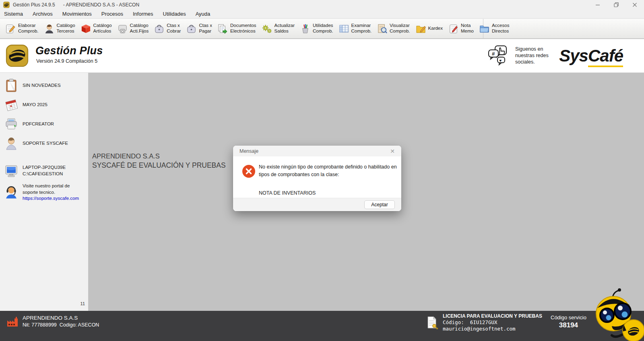 Image resolution: width=644 pixels, height=341 pixels. What do you see at coordinates (243, 31) in the screenshot?
I see `toolbar-label: Electrónicos` at bounding box center [243, 31].